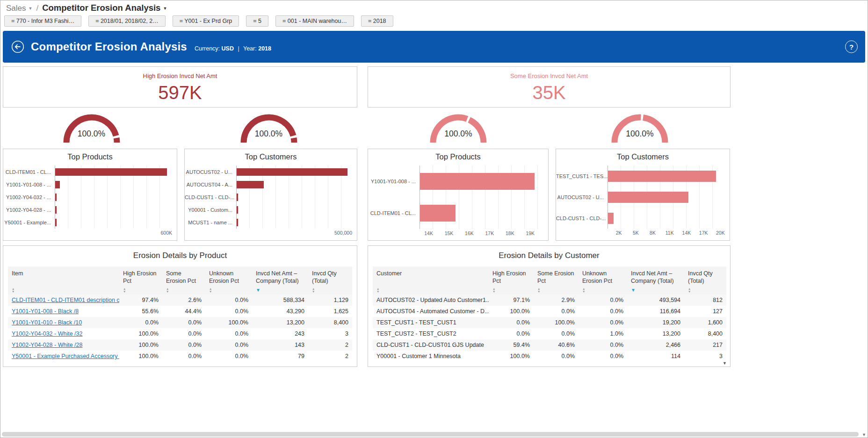  I want to click on table-row: TEST_CUST2 - TEST_CUST20.0%0.0%1.0%13,20…, so click(550, 334).